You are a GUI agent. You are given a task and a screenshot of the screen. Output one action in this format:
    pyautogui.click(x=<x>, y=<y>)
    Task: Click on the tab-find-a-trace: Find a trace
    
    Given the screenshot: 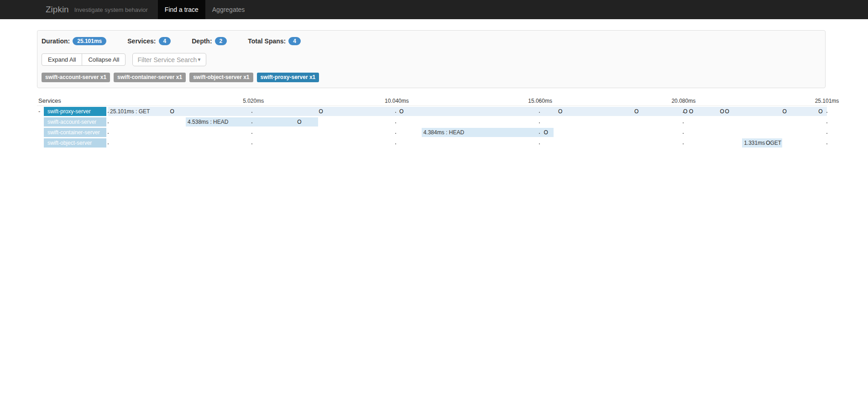 What is the action you would take?
    pyautogui.click(x=182, y=10)
    